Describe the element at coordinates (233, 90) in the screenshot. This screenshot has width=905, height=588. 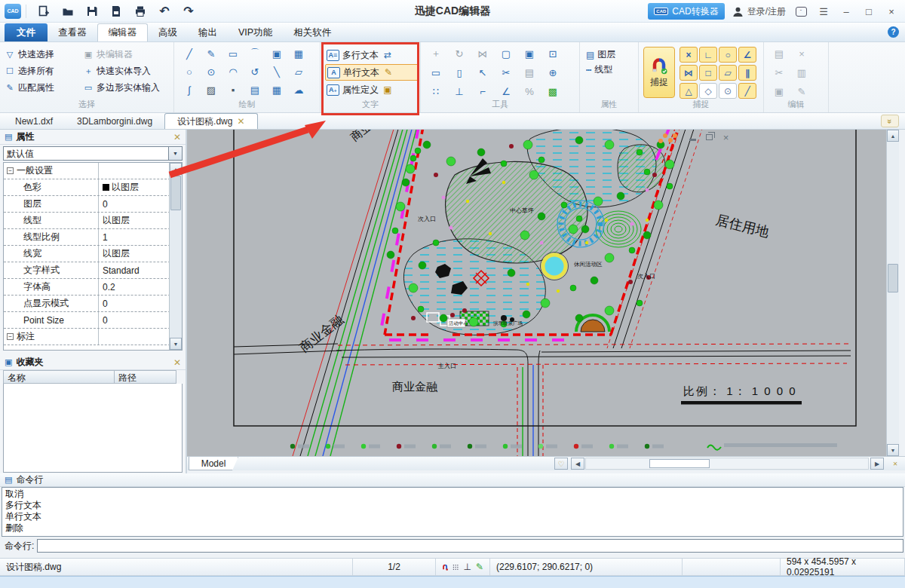
I see `point-icon: ▪` at that location.